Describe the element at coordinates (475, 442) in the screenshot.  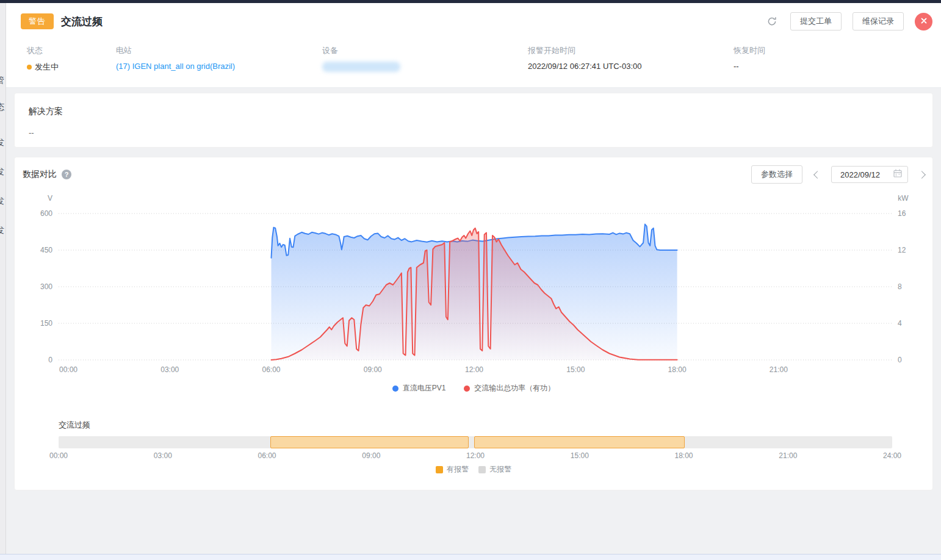
I see `alarm-timeline-bar` at that location.